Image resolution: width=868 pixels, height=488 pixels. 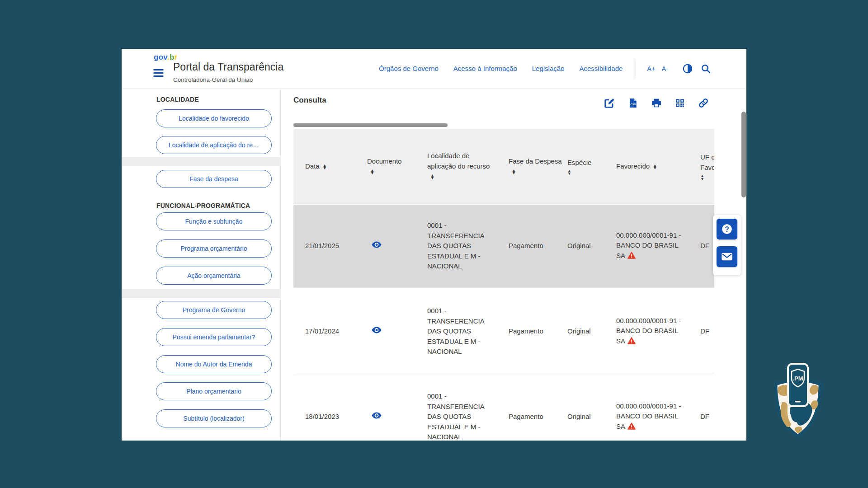 What do you see at coordinates (218, 100) in the screenshot?
I see `sidebar-section-title-localidade: LOCALIDADE` at bounding box center [218, 100].